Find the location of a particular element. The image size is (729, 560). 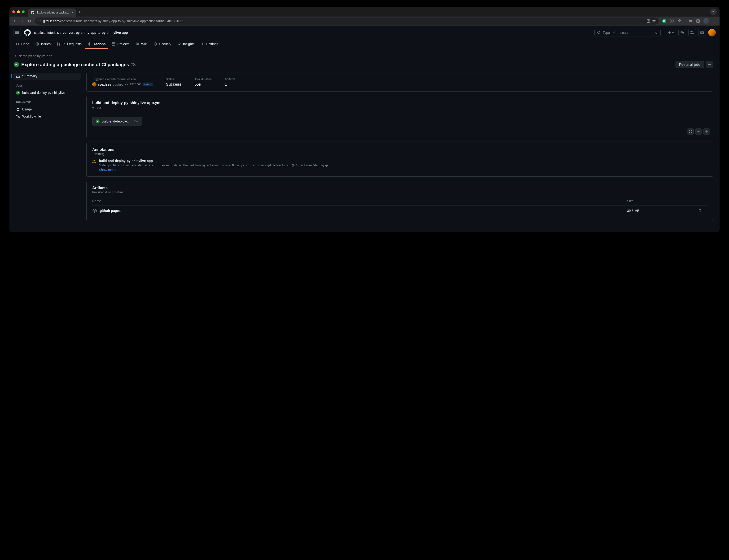

hamburger-button is located at coordinates (17, 33).